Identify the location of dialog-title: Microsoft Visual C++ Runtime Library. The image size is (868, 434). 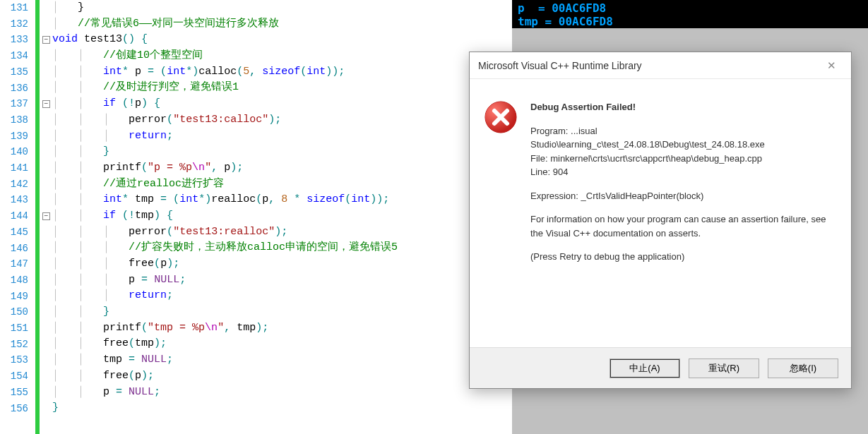
(649, 66).